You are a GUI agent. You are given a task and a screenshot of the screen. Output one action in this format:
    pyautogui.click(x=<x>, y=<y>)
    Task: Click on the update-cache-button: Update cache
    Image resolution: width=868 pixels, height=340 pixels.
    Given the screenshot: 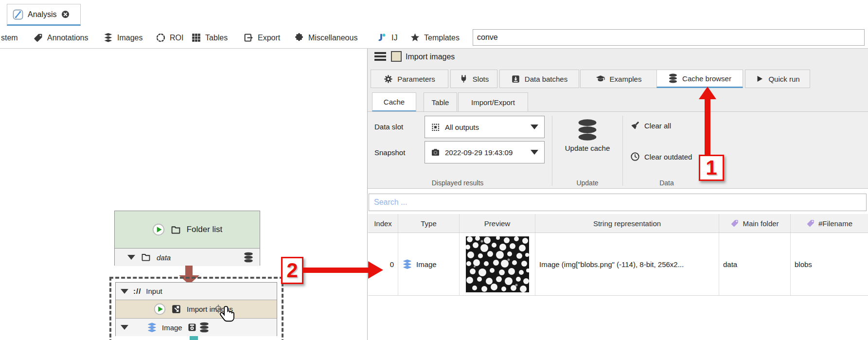 What is the action you would take?
    pyautogui.click(x=587, y=135)
    